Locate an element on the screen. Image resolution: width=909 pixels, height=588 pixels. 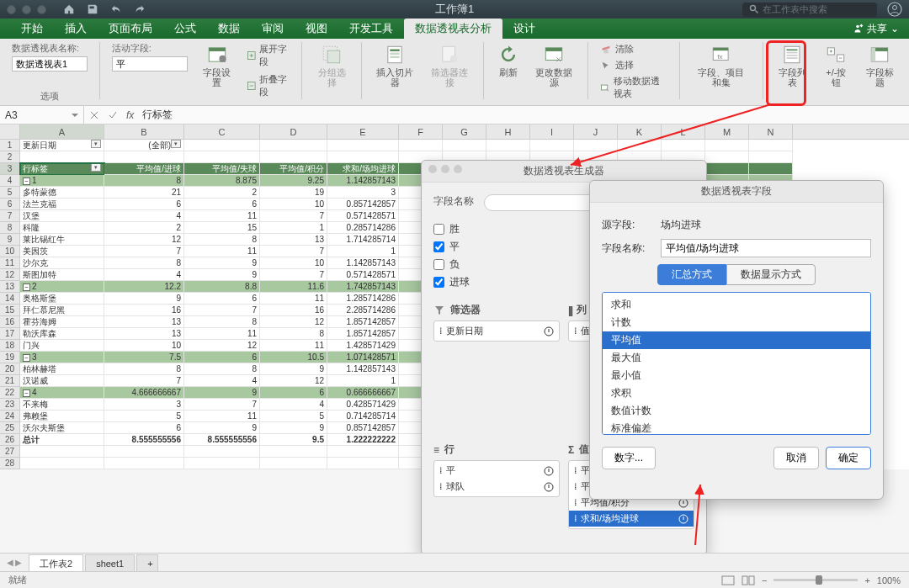
row-header: 20 is located at coordinates (10, 369).